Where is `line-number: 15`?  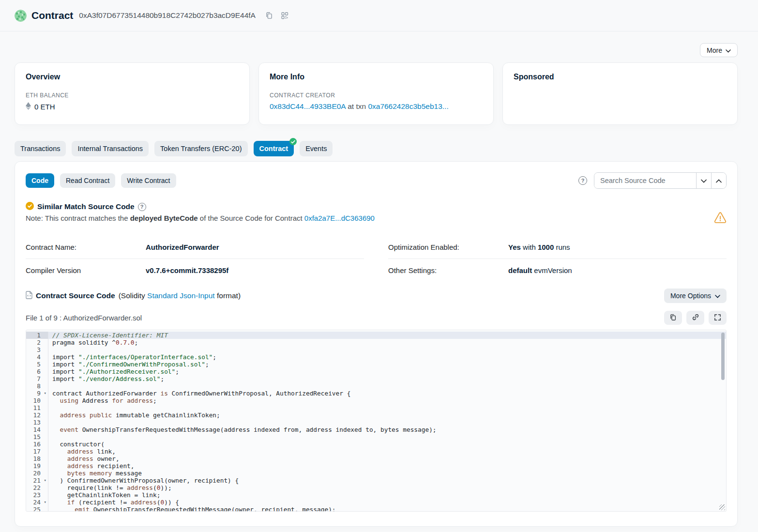 line-number: 15 is located at coordinates (37, 437).